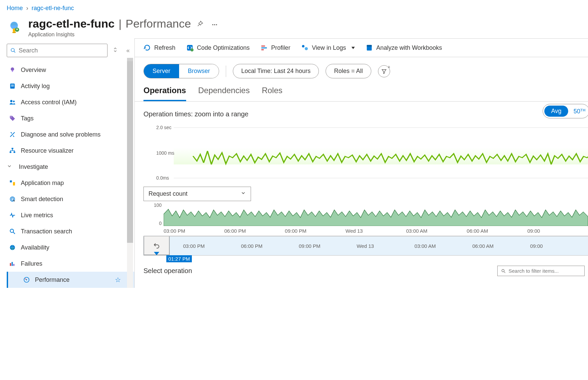 This screenshot has height=380, width=588. I want to click on sidebar-item-tags: Tags, so click(71, 118).